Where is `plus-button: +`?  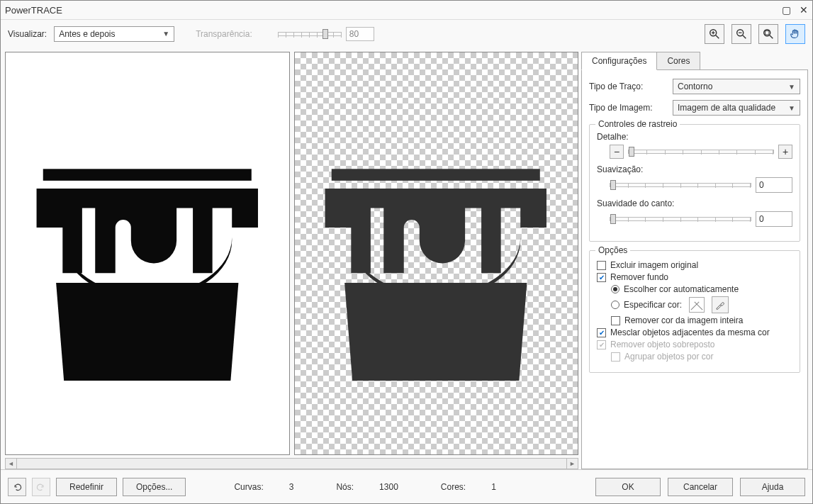
plus-button: + is located at coordinates (785, 152).